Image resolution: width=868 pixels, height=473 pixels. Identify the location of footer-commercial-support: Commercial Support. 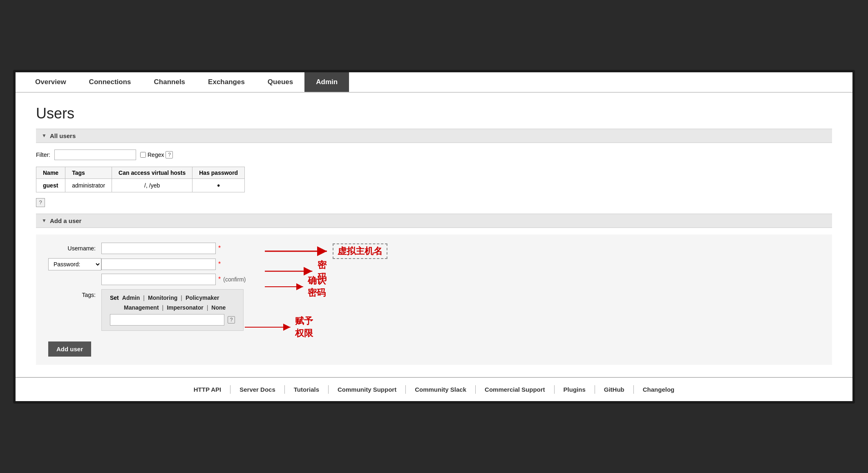
(515, 390).